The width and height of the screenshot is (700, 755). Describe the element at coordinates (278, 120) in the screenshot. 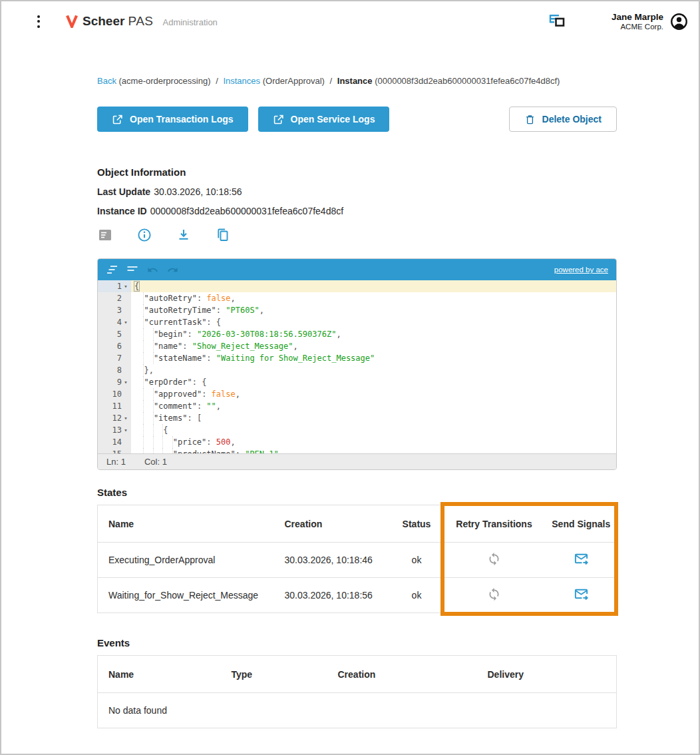

I see `external-link-icon` at that location.